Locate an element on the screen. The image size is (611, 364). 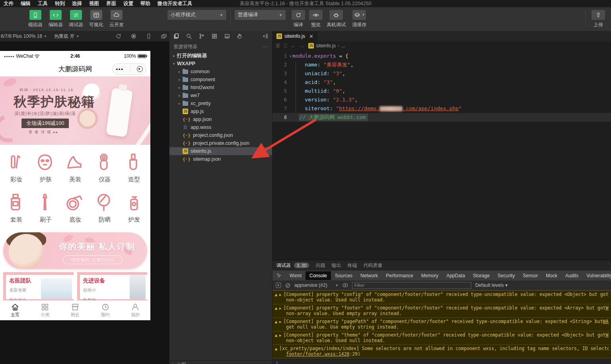
explorer-item-html2wxml: ▸ html2wxml is located at coordinates (221, 88).